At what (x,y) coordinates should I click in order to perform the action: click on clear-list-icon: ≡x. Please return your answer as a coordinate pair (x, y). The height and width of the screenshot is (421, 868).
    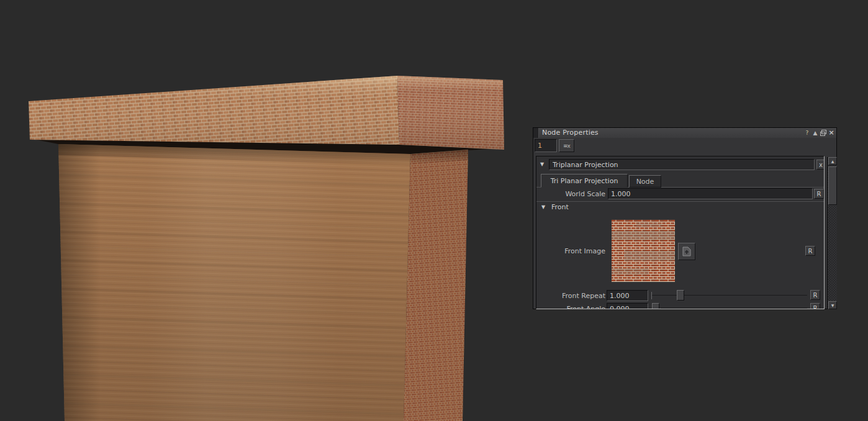
    Looking at the image, I should click on (566, 145).